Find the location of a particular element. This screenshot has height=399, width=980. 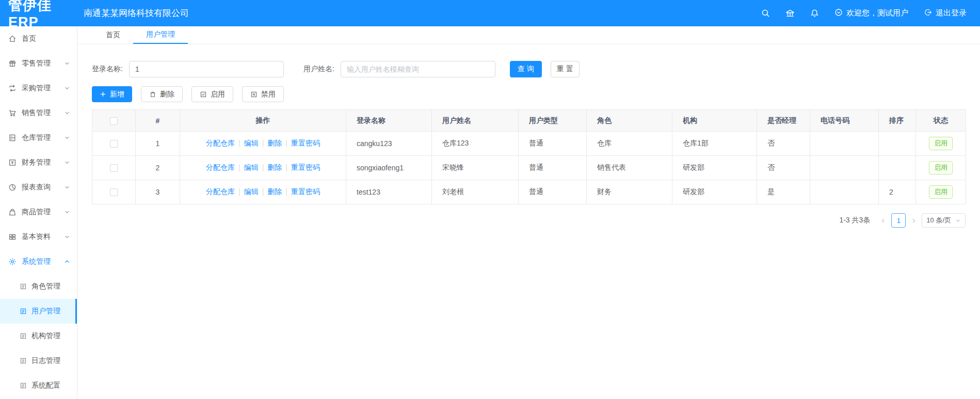

page-number-button: 1 is located at coordinates (898, 220).